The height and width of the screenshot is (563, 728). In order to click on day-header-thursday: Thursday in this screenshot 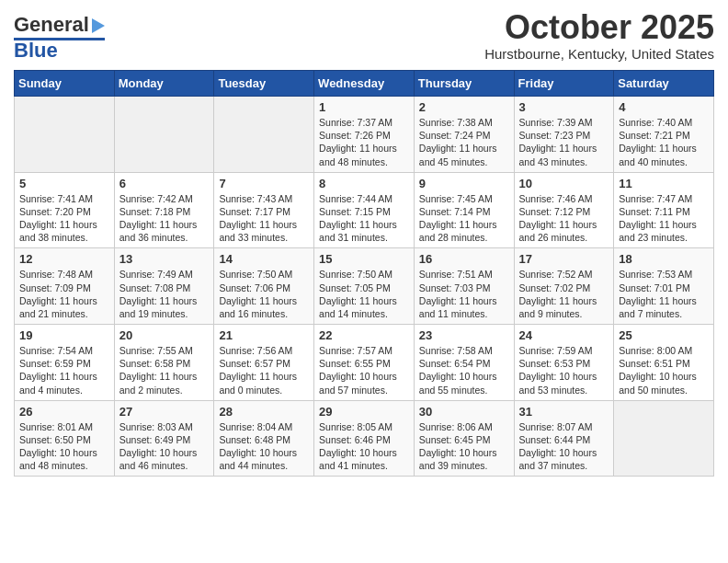, I will do `click(463, 84)`.